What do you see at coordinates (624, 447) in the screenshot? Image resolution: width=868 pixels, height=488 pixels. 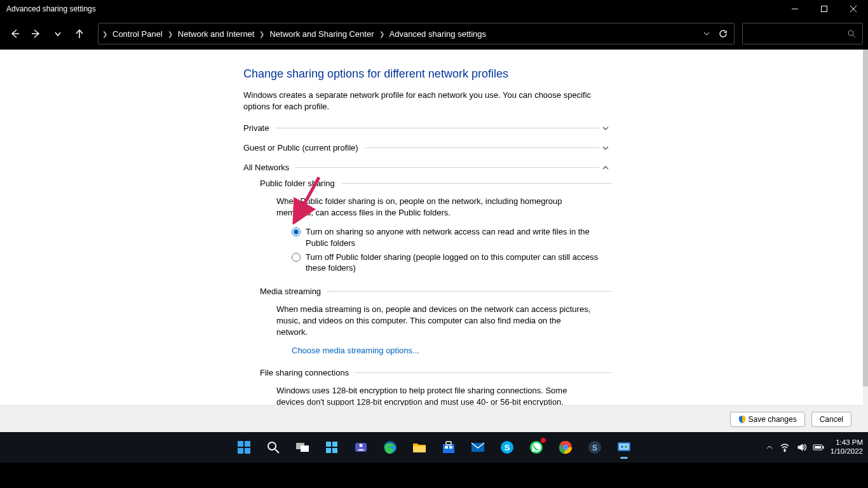 I see `control-panel-icon` at bounding box center [624, 447].